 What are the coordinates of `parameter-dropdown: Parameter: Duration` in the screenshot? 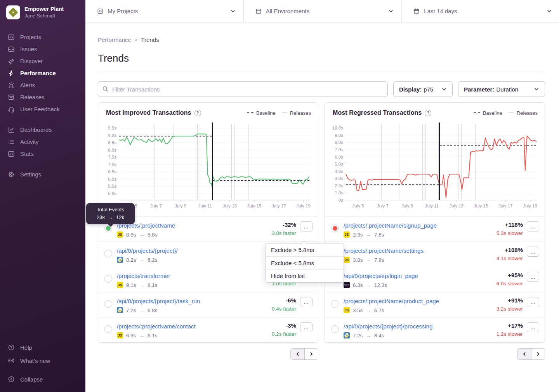 It's located at (502, 89).